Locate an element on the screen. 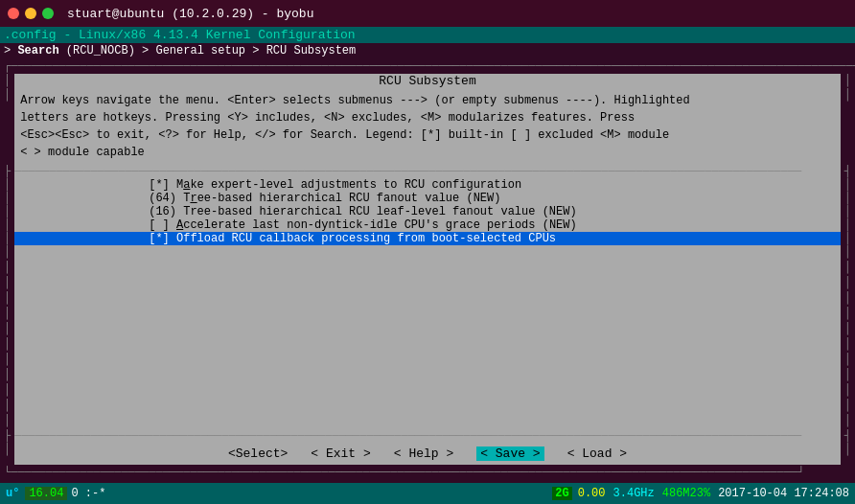 The image size is (855, 504). empty-row-1: │ │ is located at coordinates (428, 253).